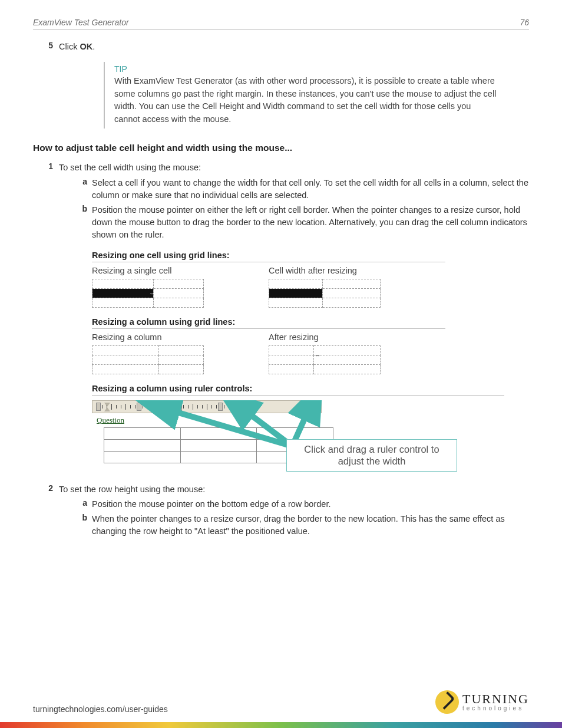 The height and width of the screenshot is (728, 562). What do you see at coordinates (298, 423) in the screenshot?
I see `figure-resizing-ruler: Resizing a column using ruler controls: …` at bounding box center [298, 423].